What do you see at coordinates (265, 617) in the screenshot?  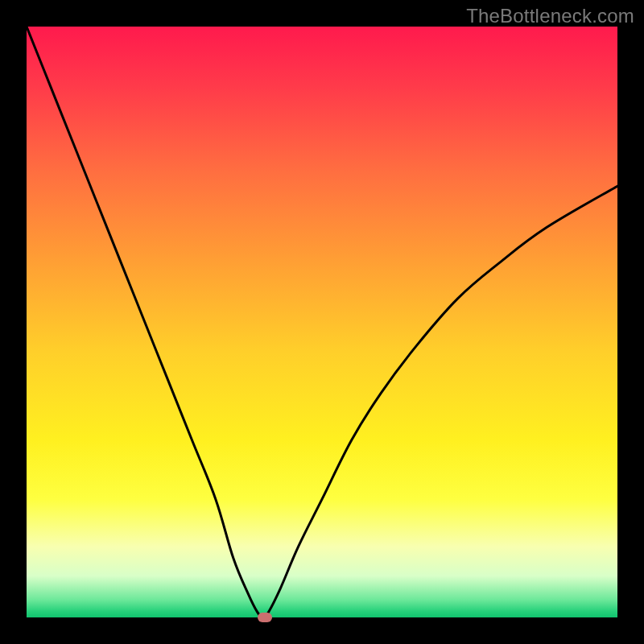 I see `optimal-point-marker` at bounding box center [265, 617].